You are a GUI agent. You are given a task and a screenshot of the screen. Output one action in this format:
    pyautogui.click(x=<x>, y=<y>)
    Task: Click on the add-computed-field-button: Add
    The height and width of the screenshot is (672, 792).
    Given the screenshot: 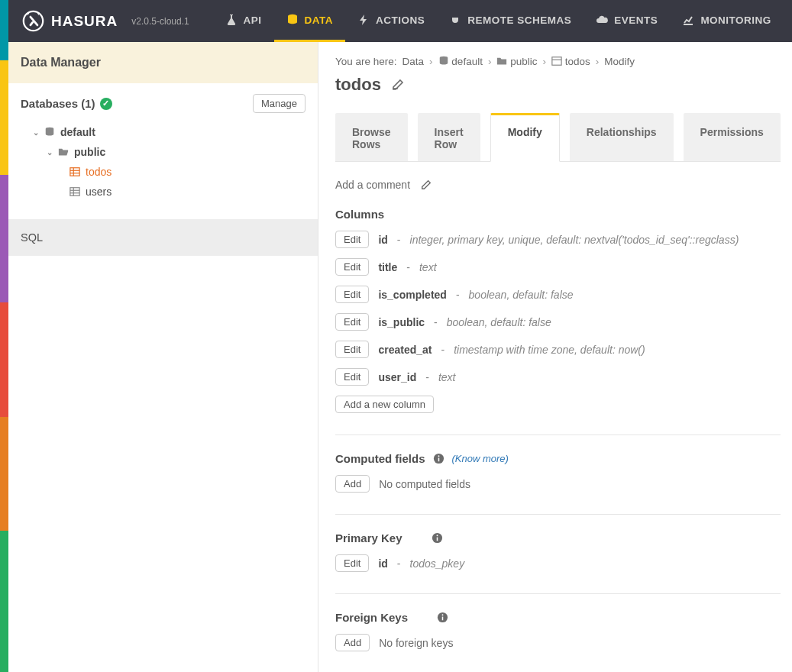 What is the action you would take?
    pyautogui.click(x=353, y=484)
    